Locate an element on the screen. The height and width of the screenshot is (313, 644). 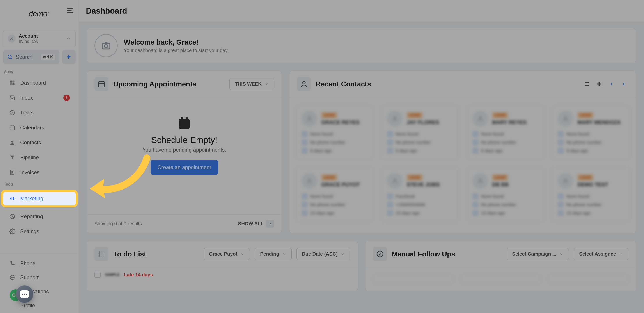
camera-icon is located at coordinates (106, 46).